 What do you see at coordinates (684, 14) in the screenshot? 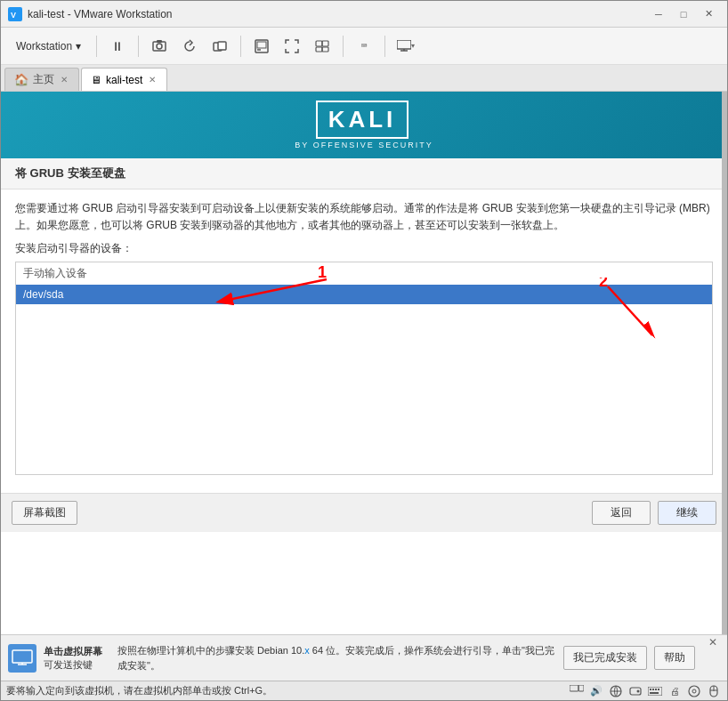
I see `maximize-button: □` at bounding box center [684, 14].